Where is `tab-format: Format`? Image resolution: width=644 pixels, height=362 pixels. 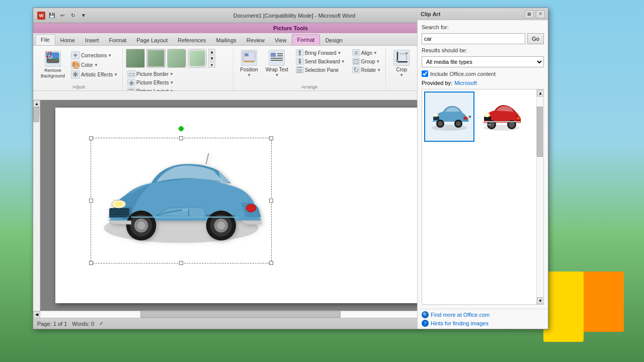
tab-format: Format is located at coordinates (118, 40).